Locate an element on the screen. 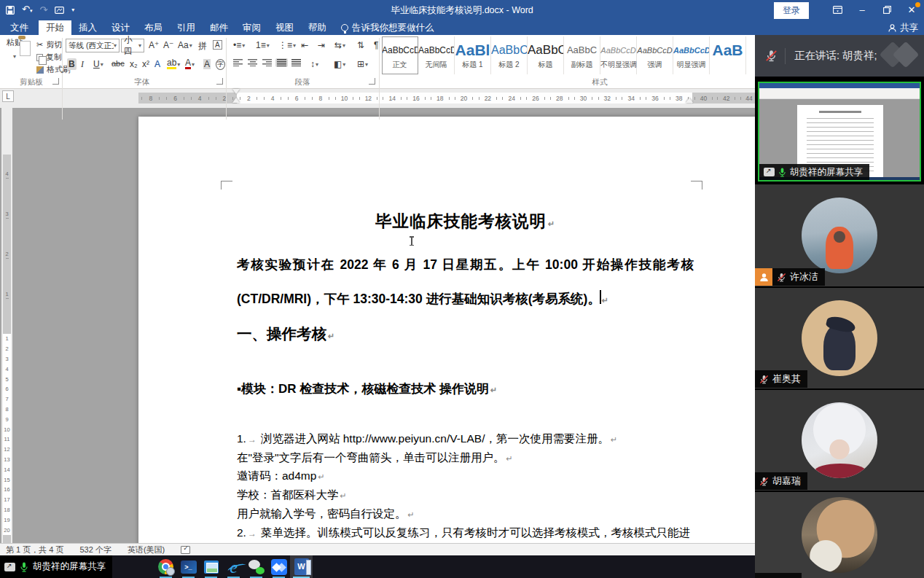  language-indicator: 英语(美国) is located at coordinates (146, 550).